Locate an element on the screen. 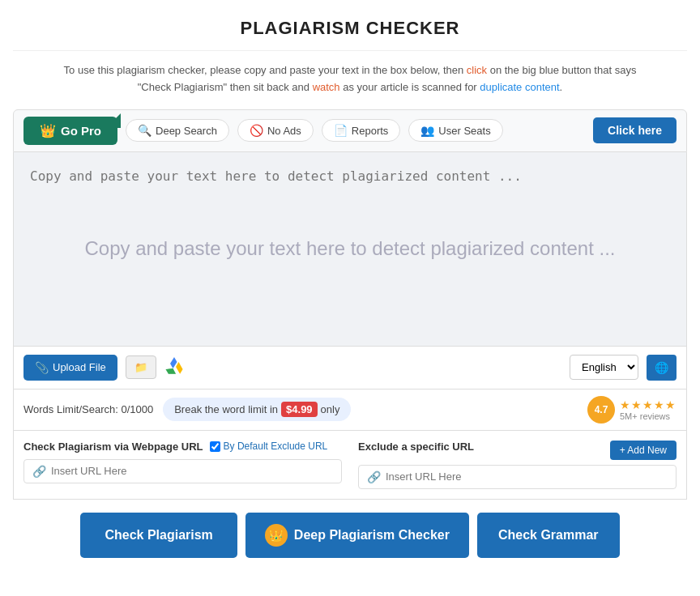 The image size is (700, 596). reports-icon: 📄 is located at coordinates (340, 130).